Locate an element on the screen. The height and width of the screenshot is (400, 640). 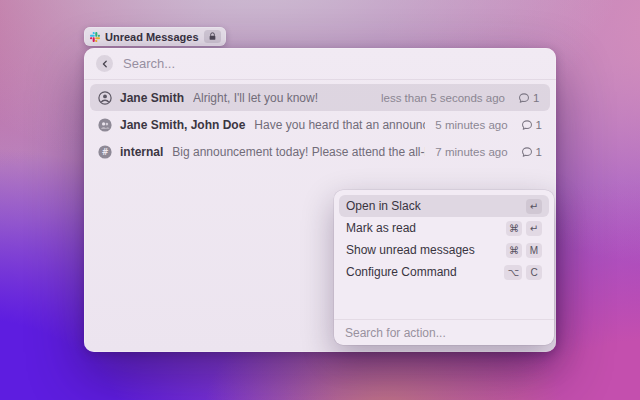
message-time: less than 5 seconds ago is located at coordinates (443, 98).